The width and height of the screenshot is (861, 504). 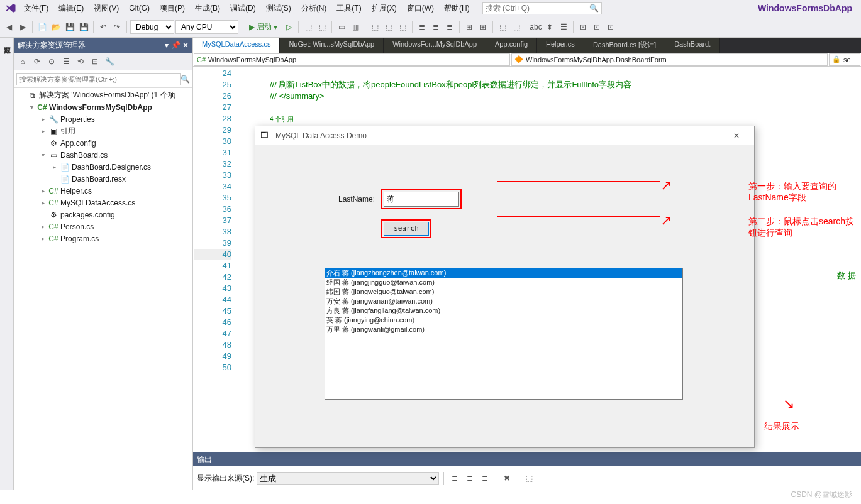 I want to click on out-clear-icon: ✖, so click(x=507, y=478).